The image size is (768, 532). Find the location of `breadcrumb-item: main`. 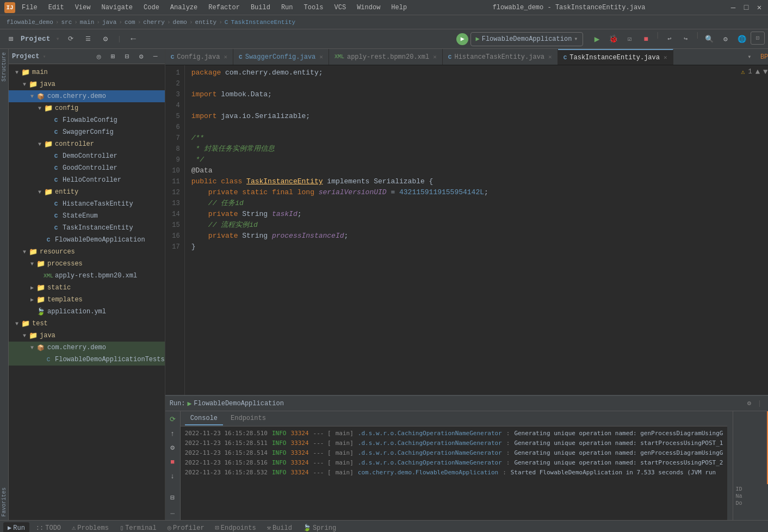

breadcrumb-item: main is located at coordinates (87, 22).